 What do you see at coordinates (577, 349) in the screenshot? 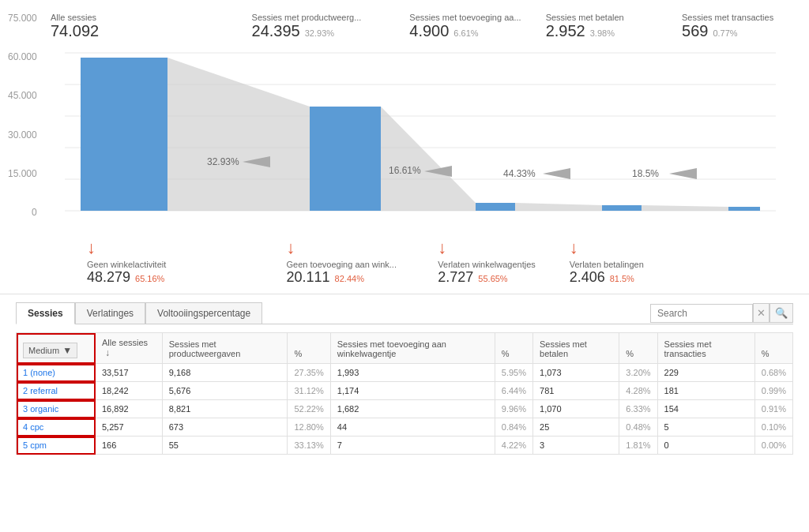
I see `th-sessies-betalen: Sessies met betalen` at bounding box center [577, 349].